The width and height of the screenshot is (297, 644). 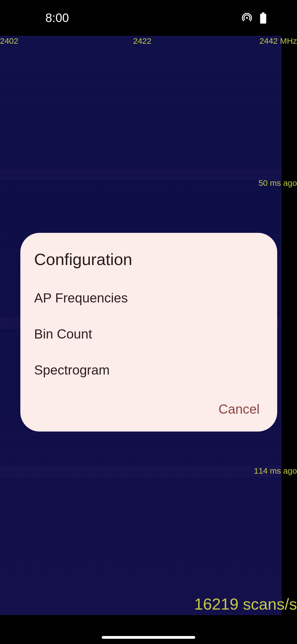 What do you see at coordinates (239, 409) in the screenshot?
I see `cancel-button: Cancel` at bounding box center [239, 409].